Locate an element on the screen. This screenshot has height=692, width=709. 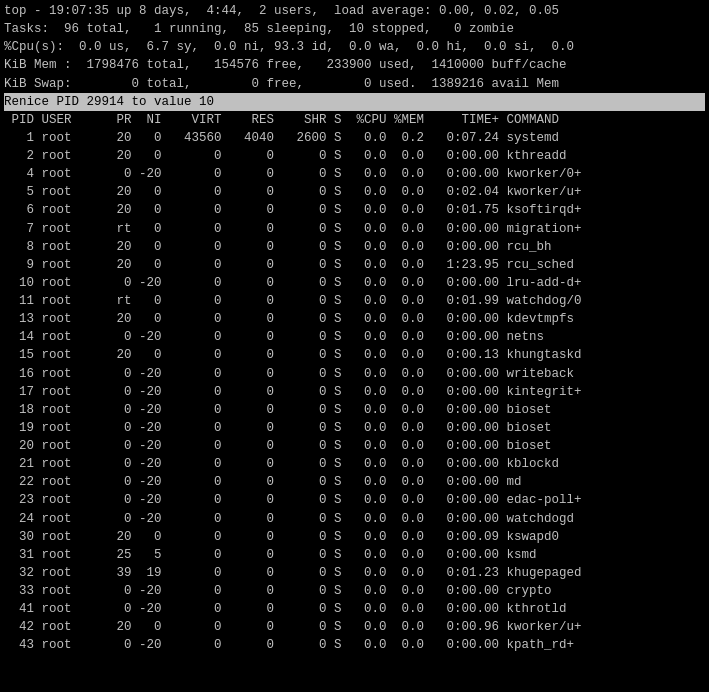
process-row: 1 root 20 0 43560 4040 2600 S 0.0 0.2 0:… is located at coordinates (354, 138).